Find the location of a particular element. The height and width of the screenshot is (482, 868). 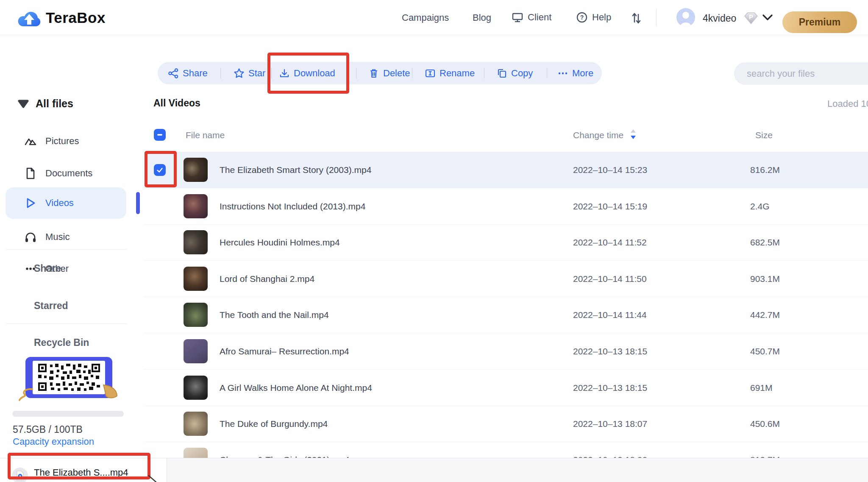

gold-horn-icon is located at coordinates (110, 391).